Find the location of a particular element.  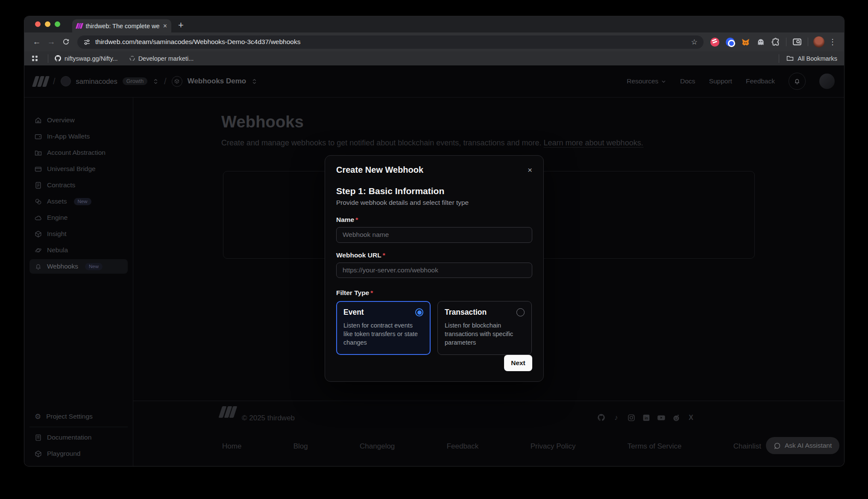

coinbase-extension-icon is located at coordinates (730, 42).